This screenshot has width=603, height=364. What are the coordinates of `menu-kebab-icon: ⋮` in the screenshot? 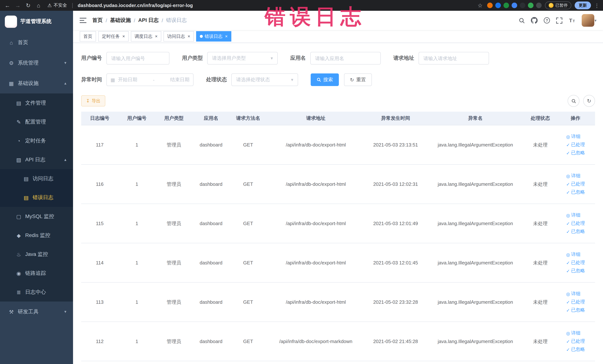 It's located at (597, 5).